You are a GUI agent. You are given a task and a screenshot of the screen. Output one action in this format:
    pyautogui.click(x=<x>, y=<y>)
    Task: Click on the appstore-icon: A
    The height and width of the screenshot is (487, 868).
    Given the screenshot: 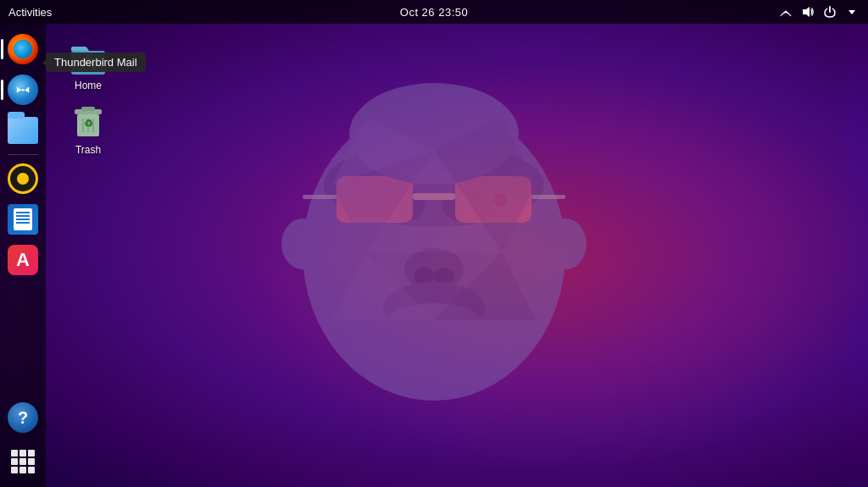 What is the action you would take?
    pyautogui.click(x=23, y=260)
    